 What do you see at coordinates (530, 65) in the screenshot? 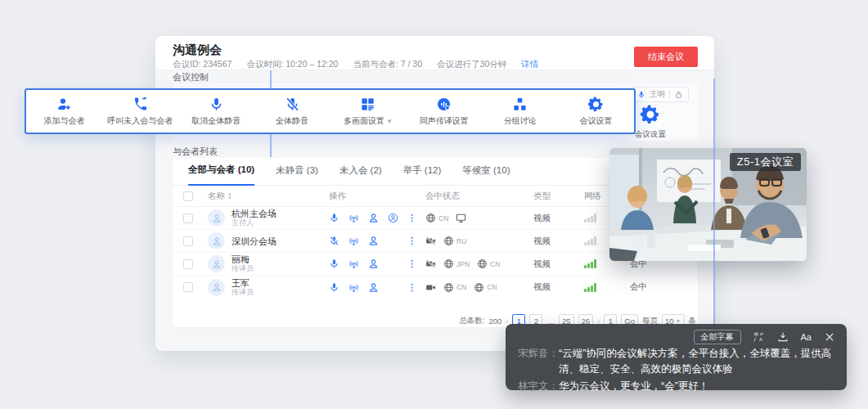
I see `detail-link: 详情` at bounding box center [530, 65].